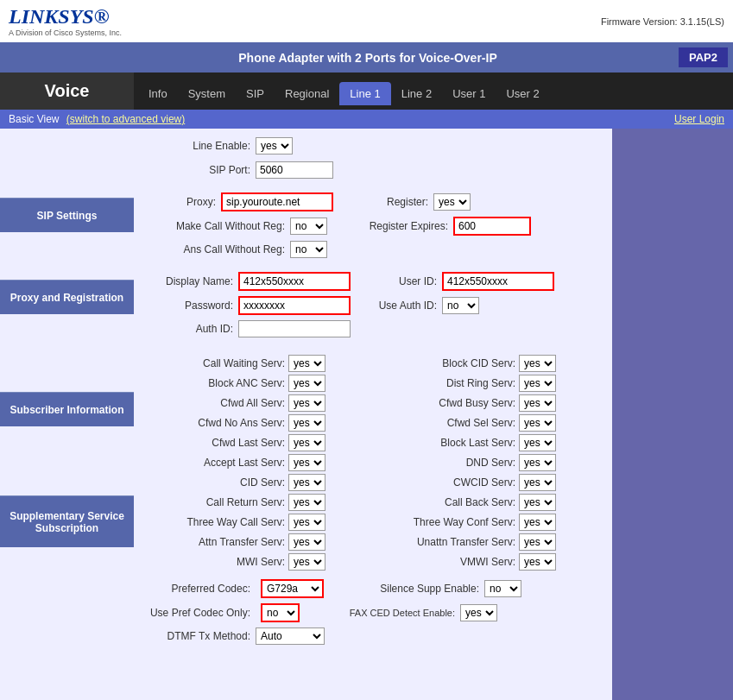 This screenshot has height=700, width=733. Describe the element at coordinates (489, 443) in the screenshot. I see `service-row: Block Last Serv: yesno` at that location.